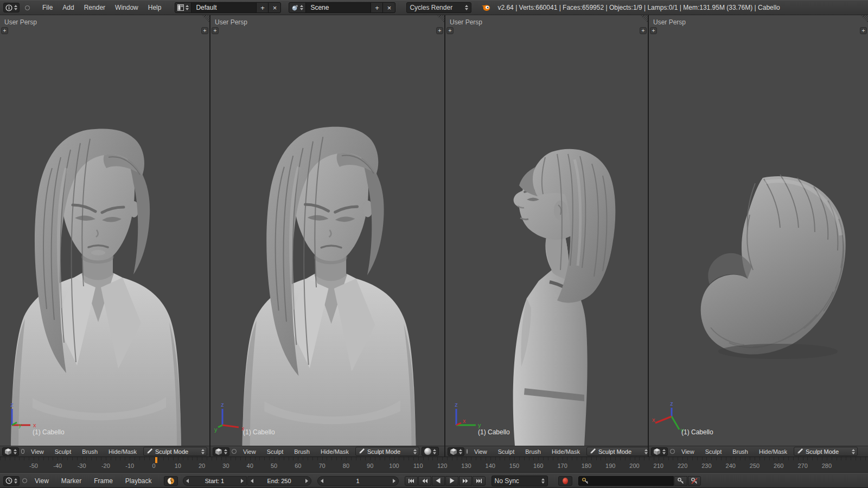 This screenshot has width=868, height=488. I want to click on scene-add-button: +, so click(377, 8).